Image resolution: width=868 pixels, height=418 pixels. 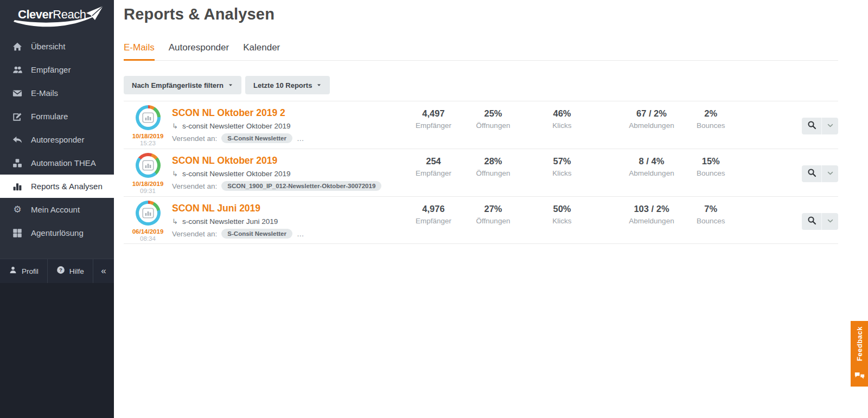 What do you see at coordinates (57, 163) in the screenshot?
I see `sidebar-item: Automation THEA` at bounding box center [57, 163].